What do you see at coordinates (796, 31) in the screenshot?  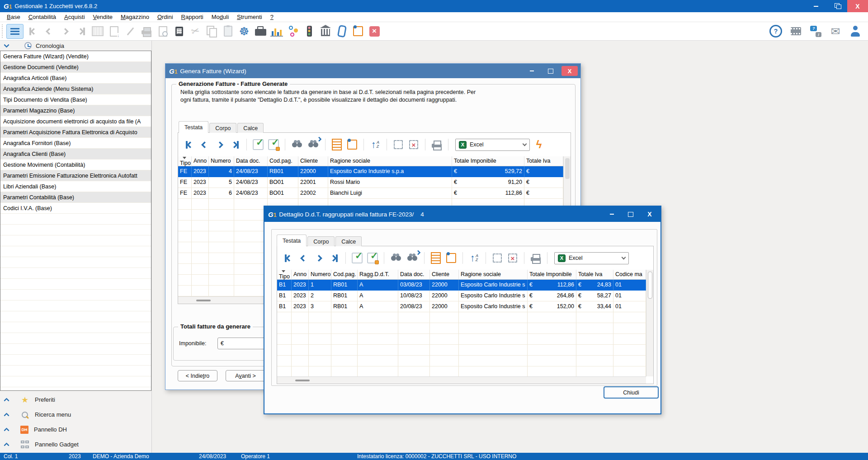 I see `film-icon` at bounding box center [796, 31].